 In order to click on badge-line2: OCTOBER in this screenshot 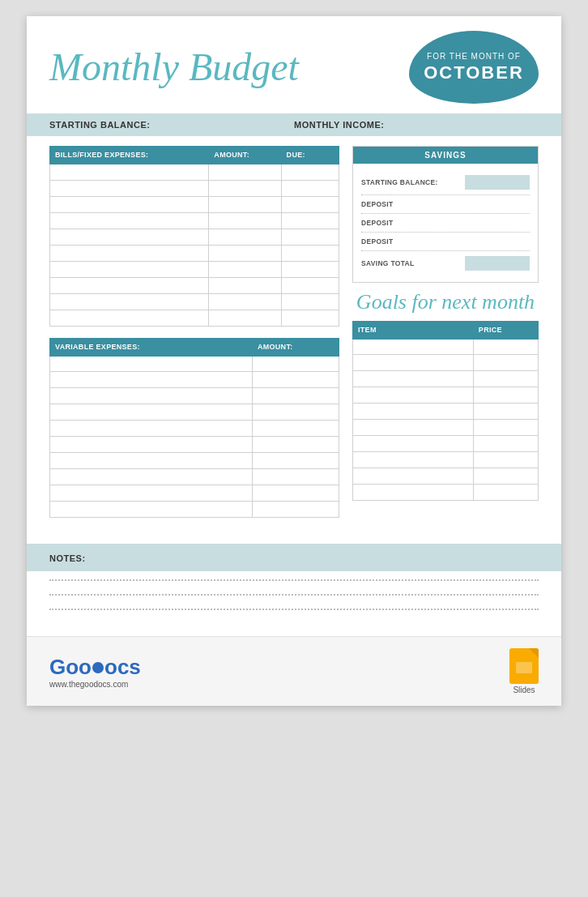, I will do `click(474, 73)`.